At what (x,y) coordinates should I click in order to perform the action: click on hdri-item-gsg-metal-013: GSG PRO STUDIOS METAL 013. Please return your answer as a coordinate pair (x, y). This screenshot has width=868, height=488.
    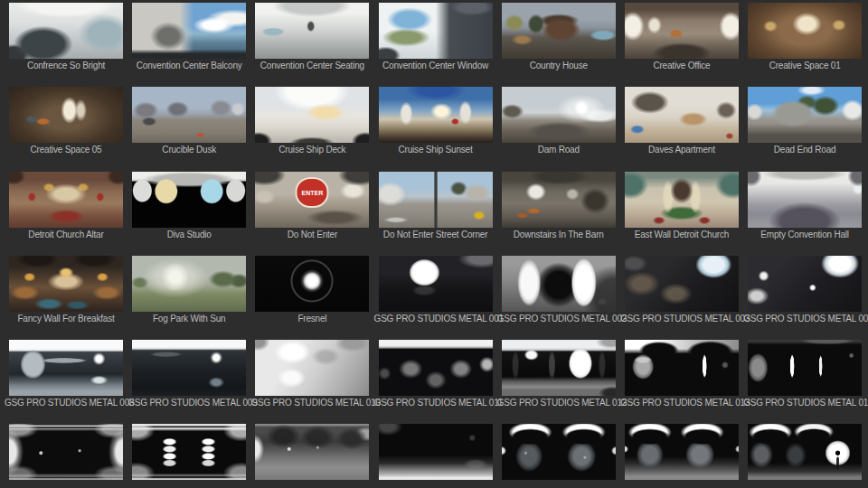
    Looking at the image, I should click on (686, 381).